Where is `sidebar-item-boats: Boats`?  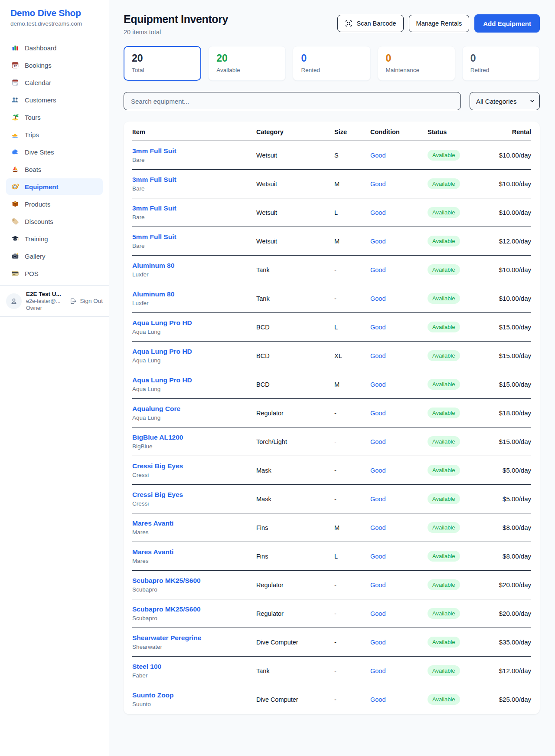 sidebar-item-boats: Boats is located at coordinates (55, 169).